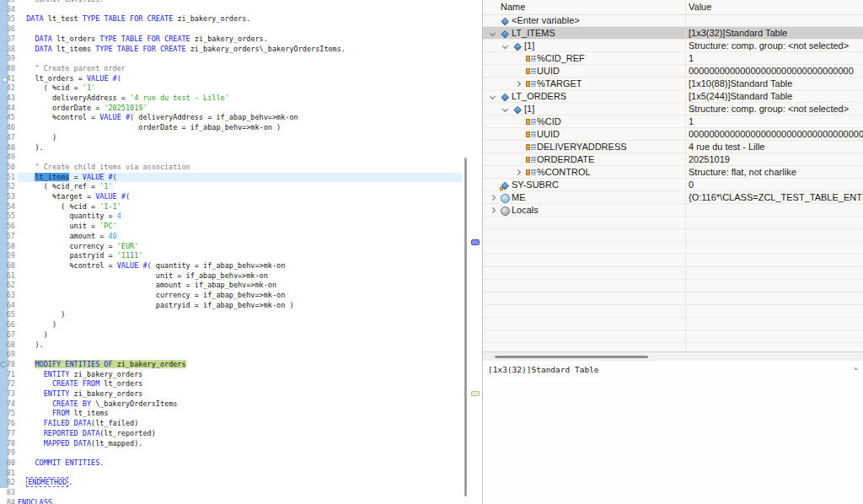 The width and height of the screenshot is (863, 504). Describe the element at coordinates (475, 394) in the screenshot. I see `debug-position-annotation-marker` at that location.